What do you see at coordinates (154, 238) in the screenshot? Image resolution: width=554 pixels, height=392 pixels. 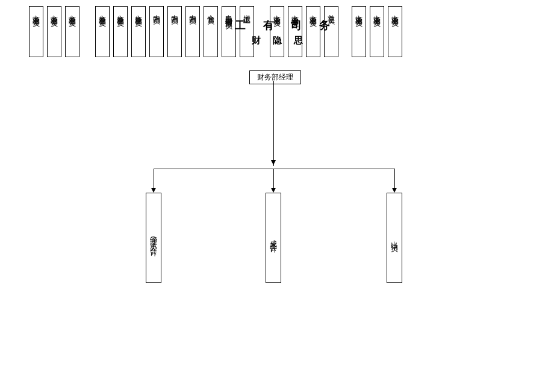 I see `role-box: 管理（主办）会计` at bounding box center [154, 238].